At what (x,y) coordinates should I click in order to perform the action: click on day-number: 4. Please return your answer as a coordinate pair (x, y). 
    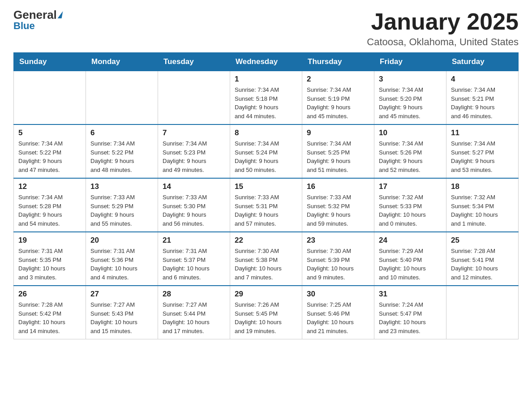
    Looking at the image, I should click on (482, 79).